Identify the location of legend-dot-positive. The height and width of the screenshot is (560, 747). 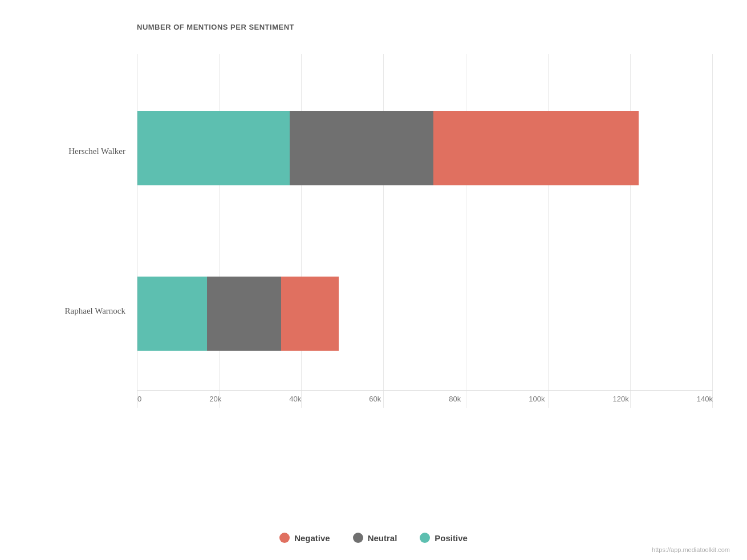
(425, 538).